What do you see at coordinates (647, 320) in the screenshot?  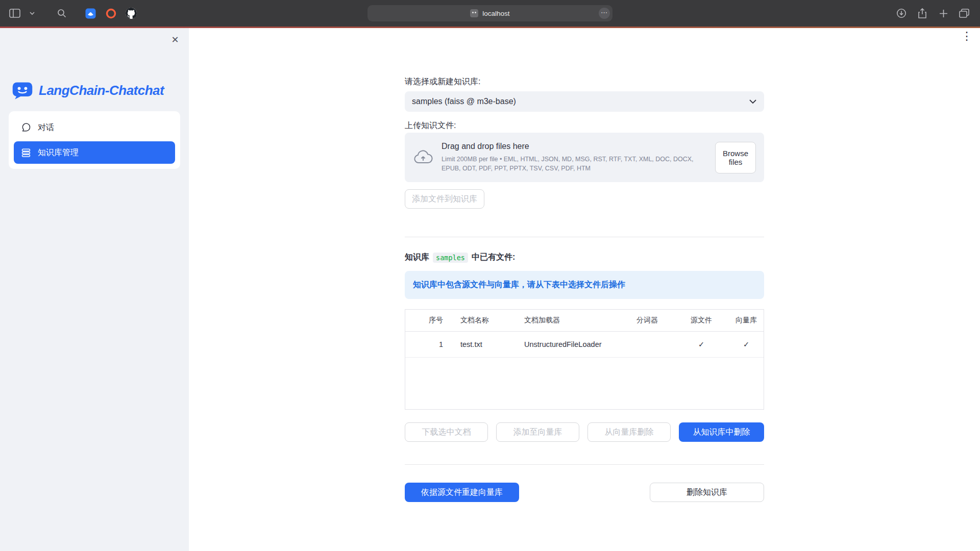 I see `column-header: 分词器` at bounding box center [647, 320].